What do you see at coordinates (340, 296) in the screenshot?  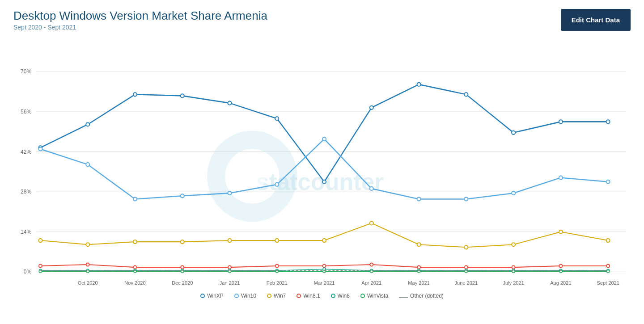 I see `legend-item-win8: Win8` at bounding box center [340, 296].